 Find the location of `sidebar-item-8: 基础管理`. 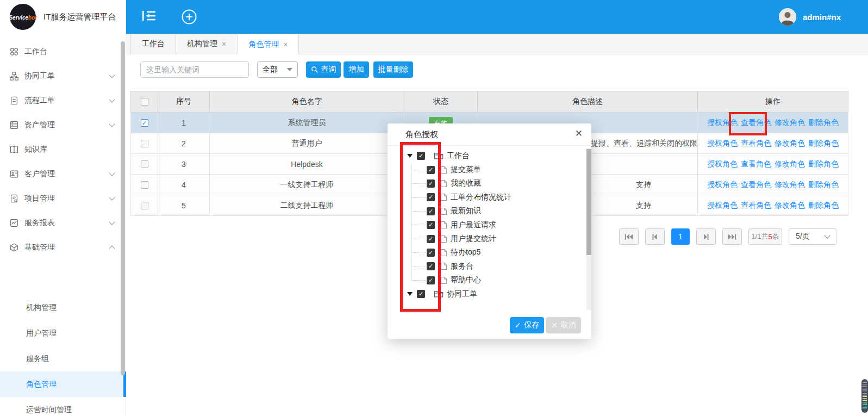

sidebar-item-8: 基础管理 is located at coordinates (63, 247).